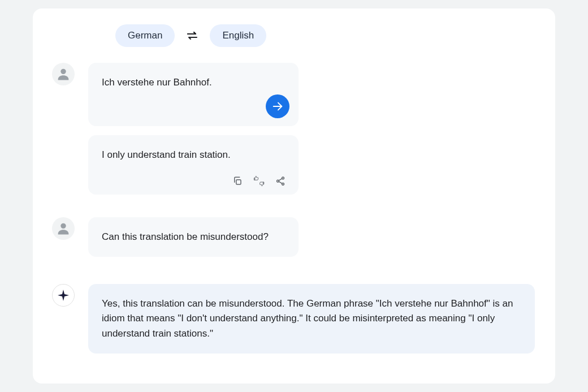 The height and width of the screenshot is (392, 588). Describe the element at coordinates (312, 319) in the screenshot. I see `ai-answer-bubble: Yes, this translation can be misundersto…` at that location.